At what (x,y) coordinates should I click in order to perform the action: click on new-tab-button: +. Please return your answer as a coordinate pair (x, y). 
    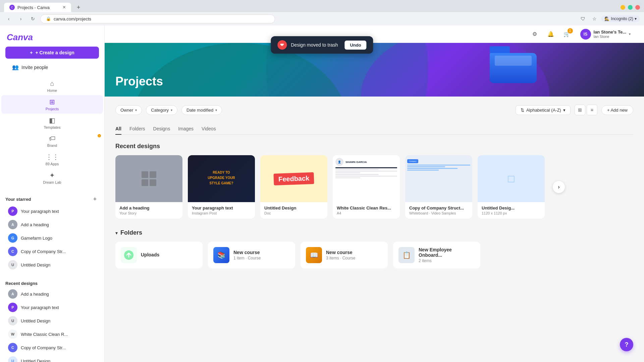
    Looking at the image, I should click on (78, 7).